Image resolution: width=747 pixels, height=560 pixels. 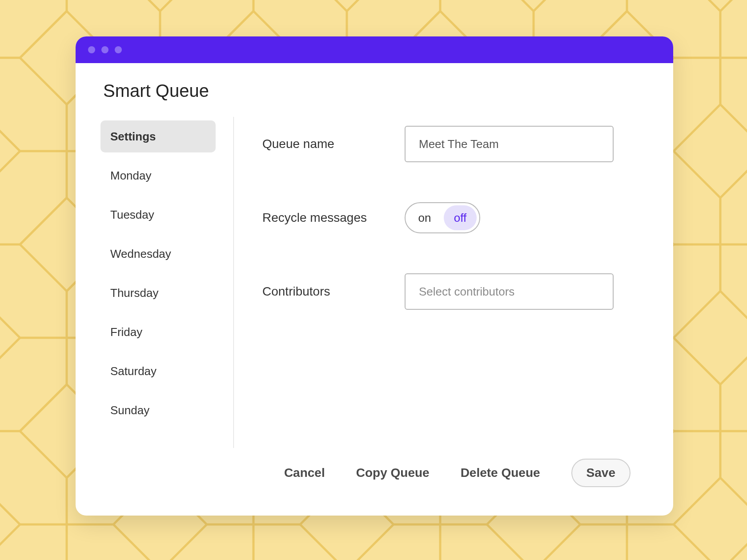 I want to click on page-title: Smart Queue, so click(x=374, y=91).